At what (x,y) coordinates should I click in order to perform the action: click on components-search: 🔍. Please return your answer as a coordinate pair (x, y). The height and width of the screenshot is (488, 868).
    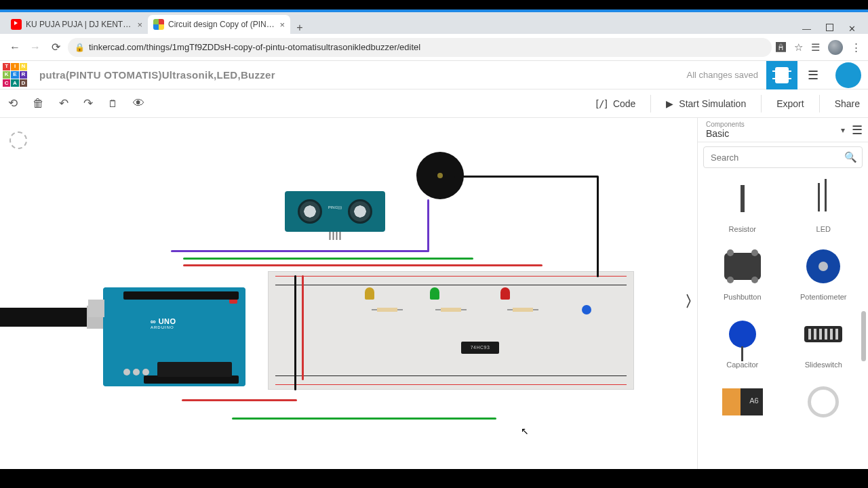
    Looking at the image, I should click on (783, 157).